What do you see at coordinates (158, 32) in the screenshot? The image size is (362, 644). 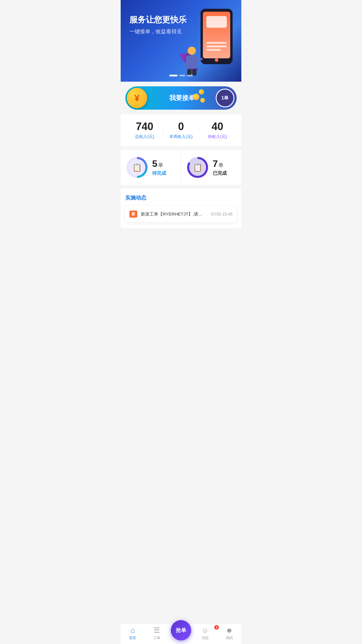 I see `hero-subtitle: 一键接单，收益看得见` at bounding box center [158, 32].